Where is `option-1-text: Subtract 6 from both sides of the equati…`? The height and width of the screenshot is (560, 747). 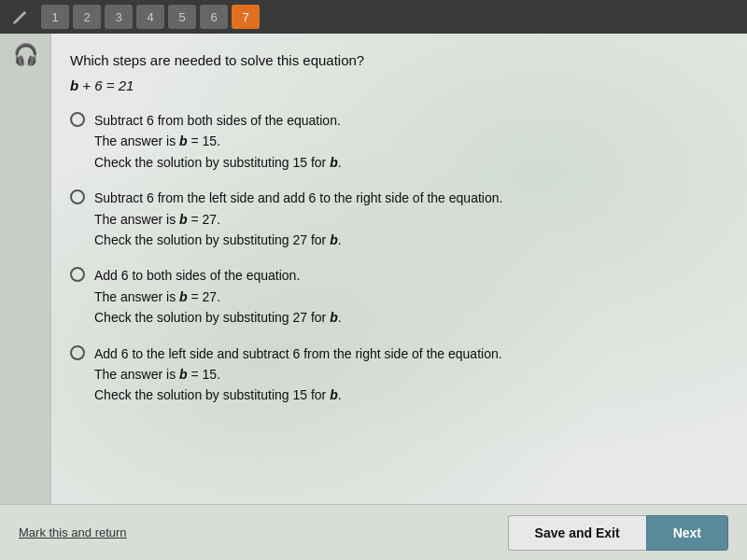 option-1-text: Subtract 6 from both sides of the equati… is located at coordinates (218, 142).